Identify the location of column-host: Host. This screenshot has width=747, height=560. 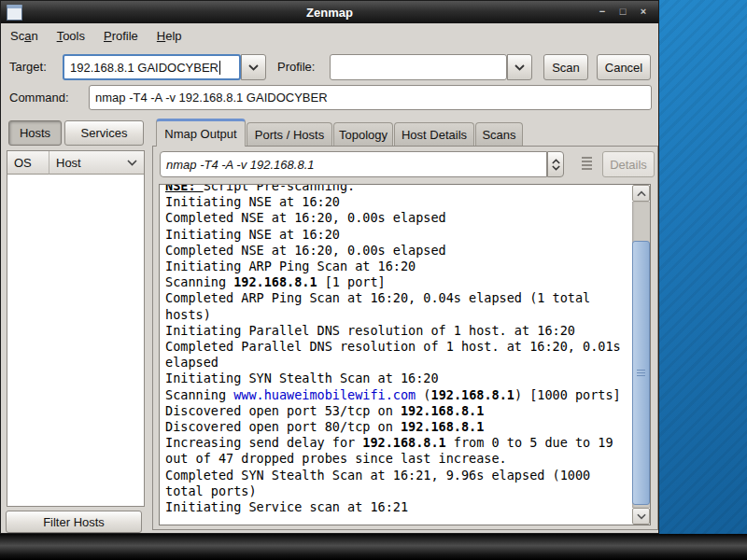
(97, 162).